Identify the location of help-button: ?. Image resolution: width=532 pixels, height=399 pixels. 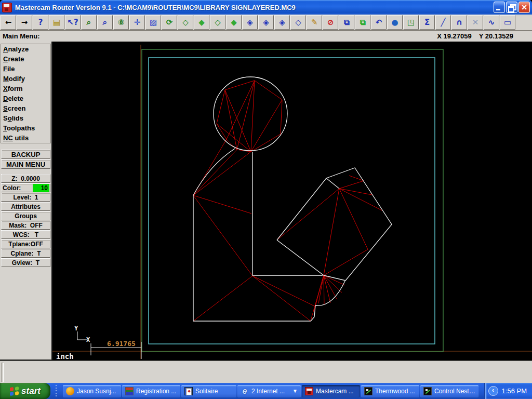
(41, 22).